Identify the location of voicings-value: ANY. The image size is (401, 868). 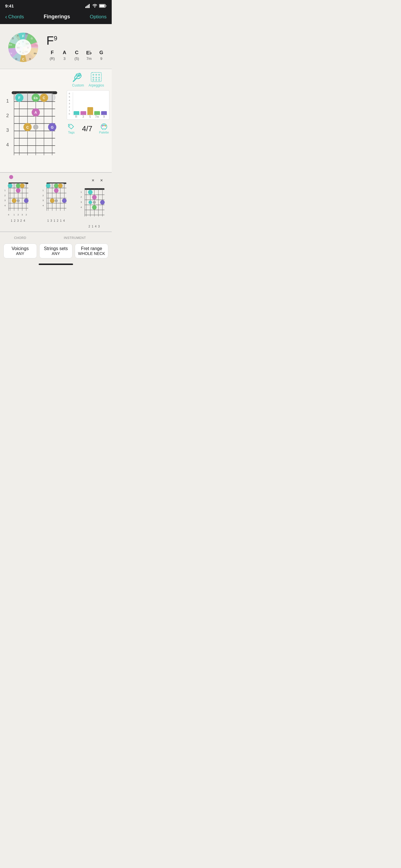
(20, 253).